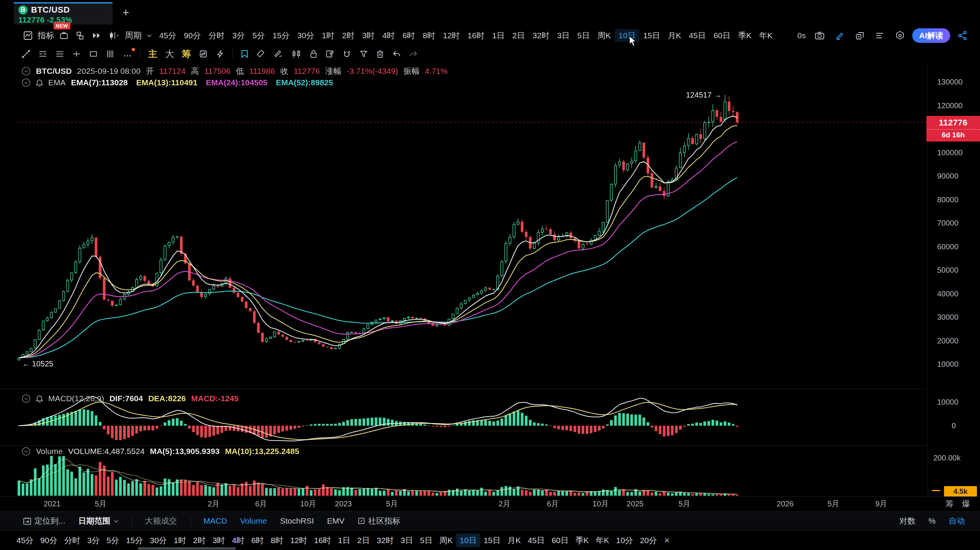  What do you see at coordinates (296, 54) in the screenshot?
I see `pattern-candles-icon` at bounding box center [296, 54].